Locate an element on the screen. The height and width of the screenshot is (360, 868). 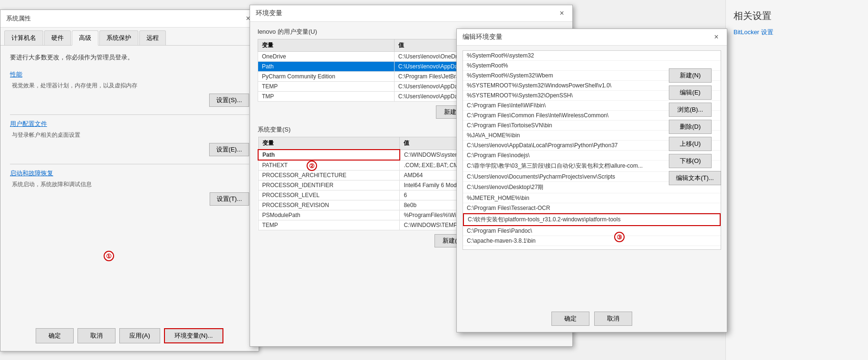
performance-desc: 视觉效果，处理器计划，内存使用，以及虚拟内存 is located at coordinates (129, 85).